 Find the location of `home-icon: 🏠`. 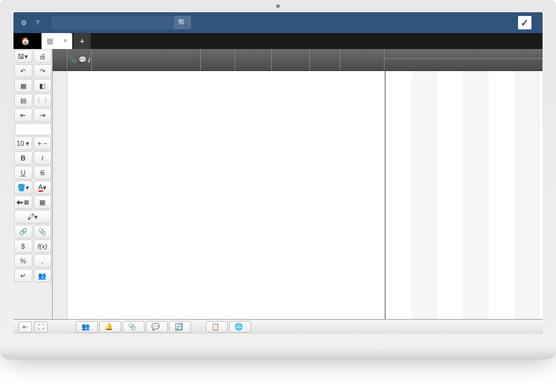

home-icon: 🏠 is located at coordinates (26, 41).